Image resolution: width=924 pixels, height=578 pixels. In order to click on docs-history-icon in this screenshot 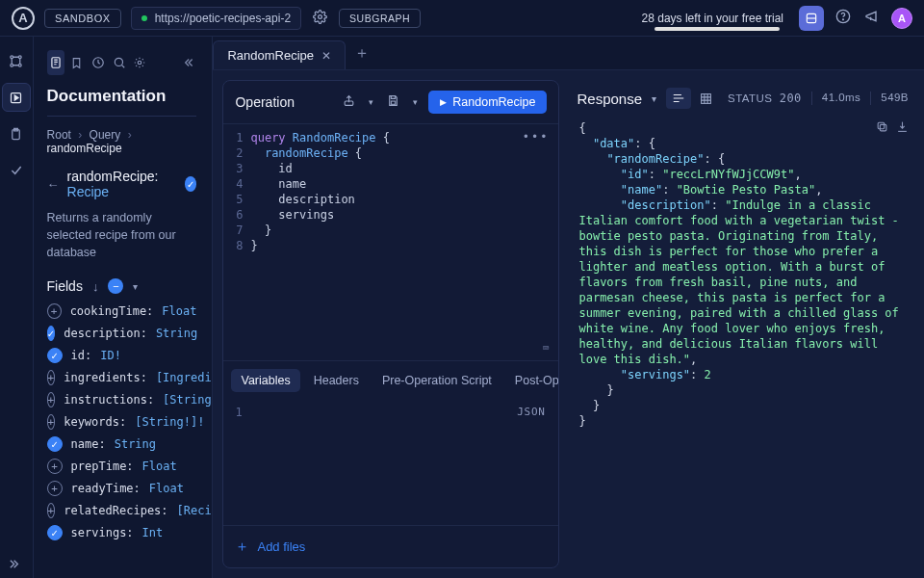, I will do `click(98, 63)`.